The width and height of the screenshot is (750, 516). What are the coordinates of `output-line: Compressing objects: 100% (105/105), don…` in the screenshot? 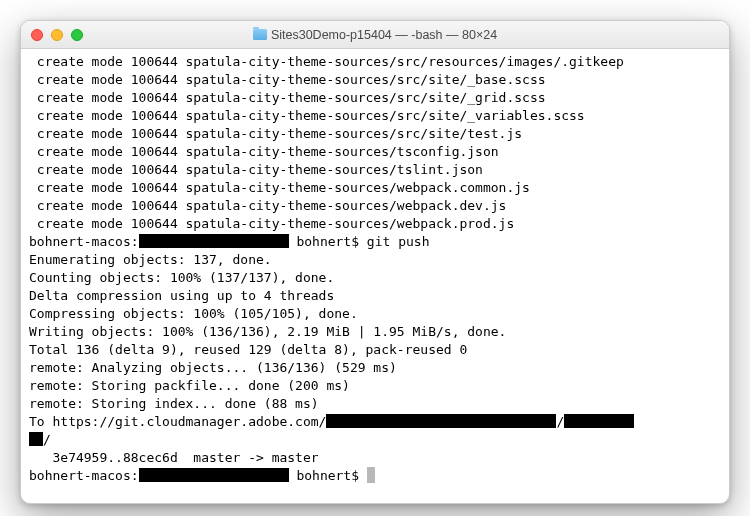 It's located at (375, 314).